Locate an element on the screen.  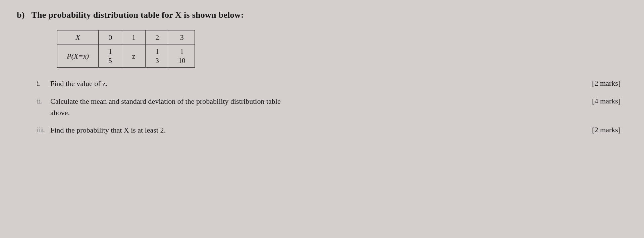
prob-label: P(X=x) is located at coordinates (78, 56).